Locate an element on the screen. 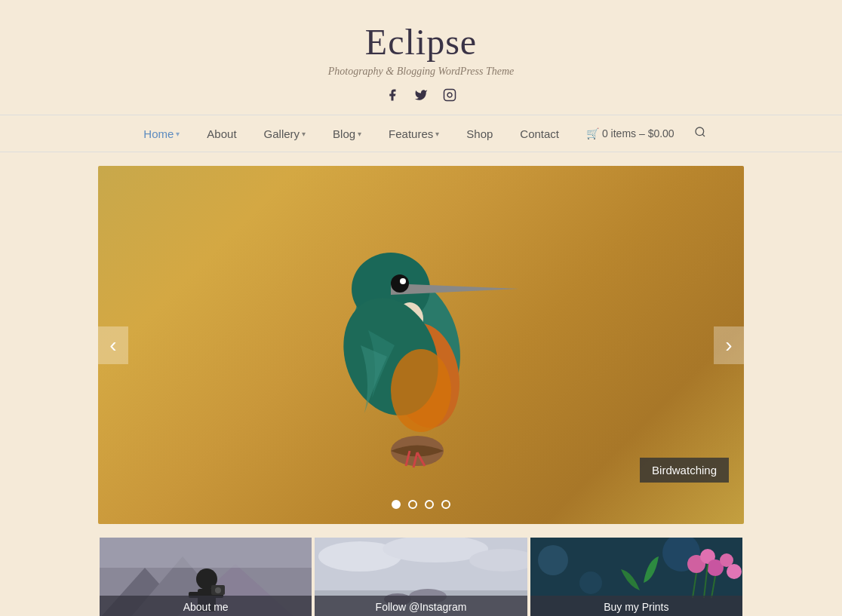 Image resolution: width=842 pixels, height=616 pixels. nav-contact: Contact is located at coordinates (539, 134).